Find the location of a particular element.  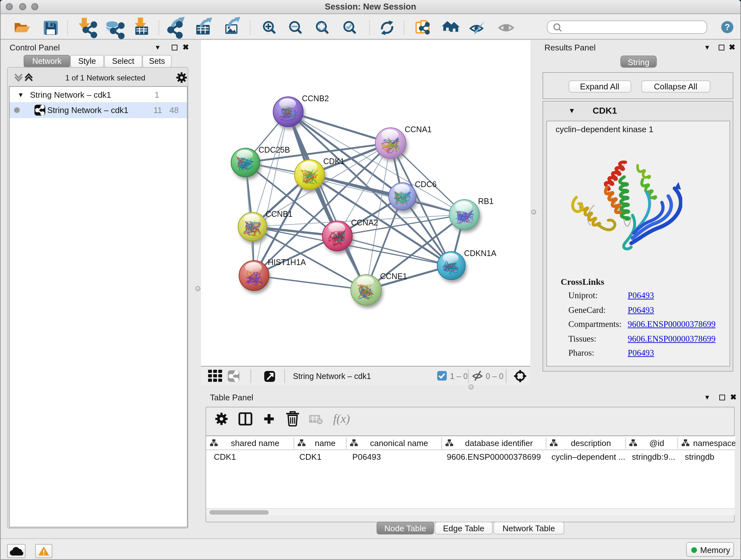

svg-text: database identifier is located at coordinates (499, 443).